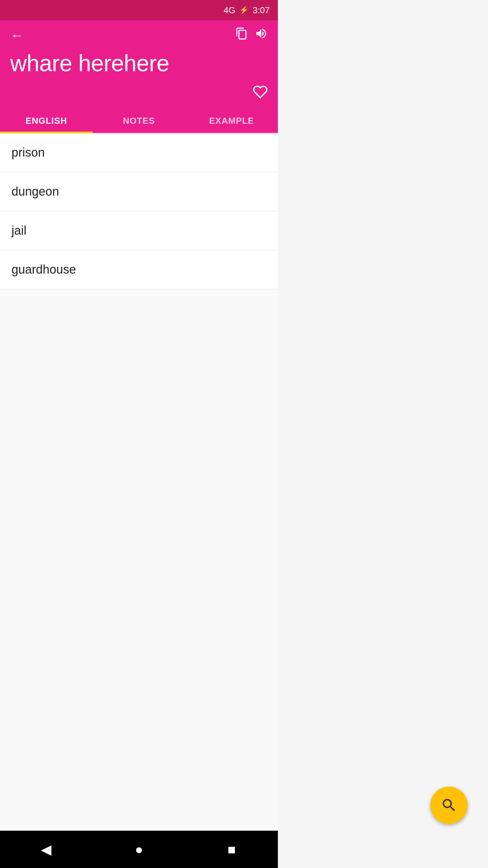 This screenshot has width=488, height=868. What do you see at coordinates (230, 10) in the screenshot?
I see `signal-indicator: 4G` at bounding box center [230, 10].